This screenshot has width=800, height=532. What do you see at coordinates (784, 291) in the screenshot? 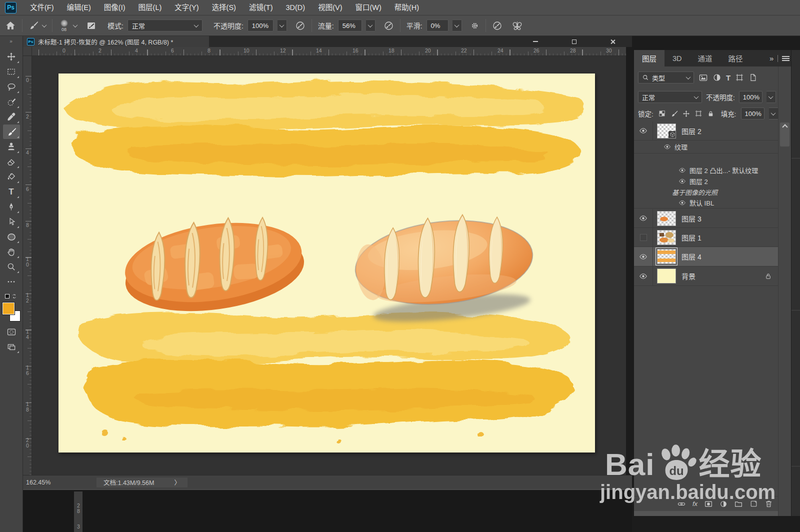
I see `layers-scrollbar` at bounding box center [784, 291].